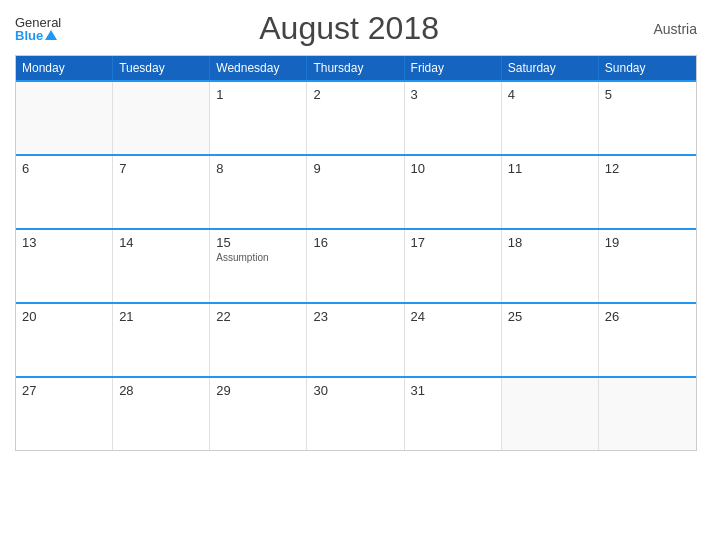  Describe the element at coordinates (258, 94) in the screenshot. I see `day-number: 1` at that location.